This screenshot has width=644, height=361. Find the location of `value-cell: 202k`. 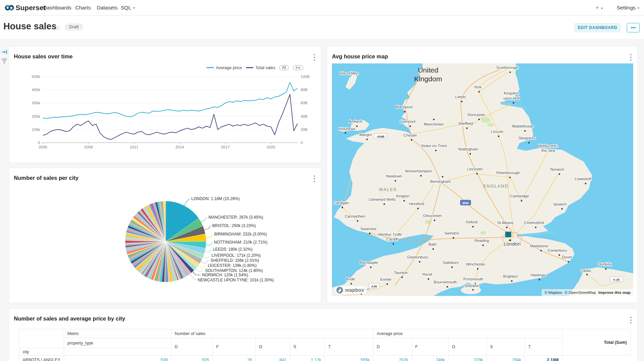

value-cell: 202k is located at coordinates (392, 358).